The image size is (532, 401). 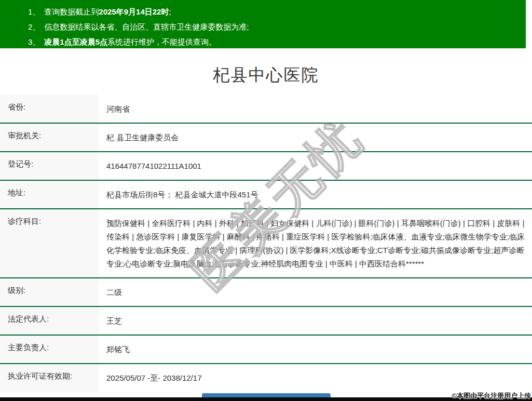 What do you see at coordinates (316, 137) in the screenshot?
I see `row-value: 杞 县卫生健康委员会` at bounding box center [316, 137].